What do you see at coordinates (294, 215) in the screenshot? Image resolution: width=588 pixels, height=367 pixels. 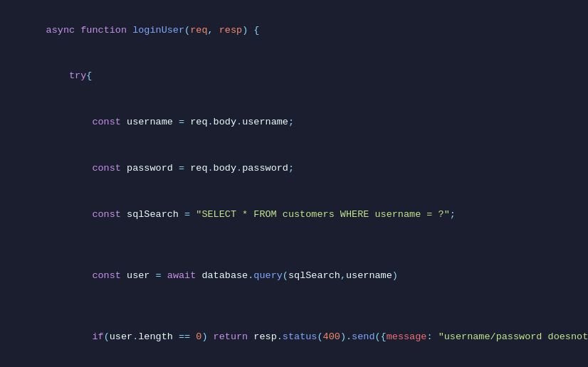 I see `code-line-5: const sqlSearch = "SELECT * FROM custome…` at bounding box center [294, 215].